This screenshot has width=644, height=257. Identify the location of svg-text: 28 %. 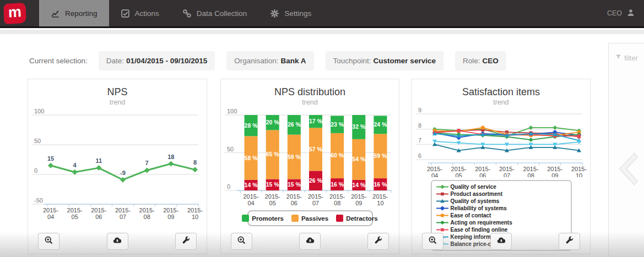
(251, 125).